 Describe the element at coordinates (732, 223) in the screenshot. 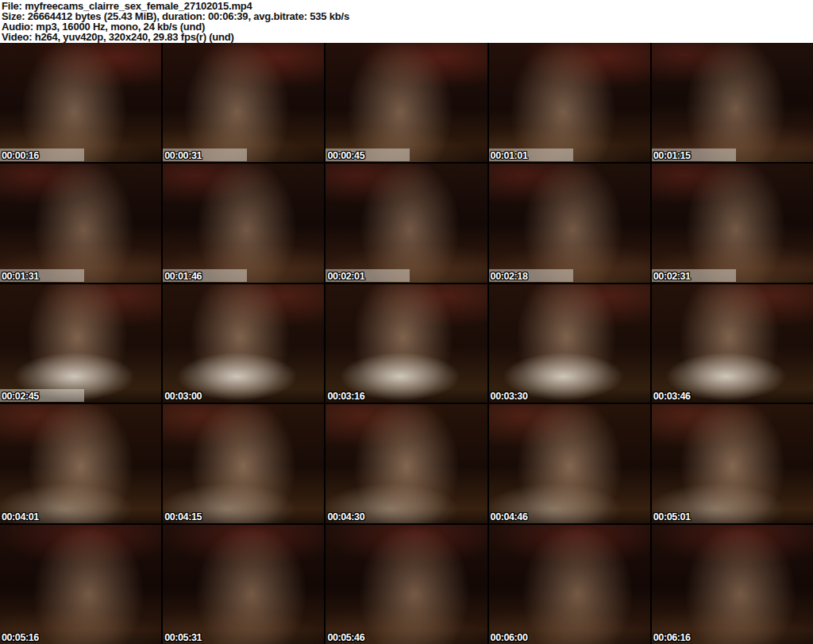

I see `video-thumbnail: 00:02:31` at that location.